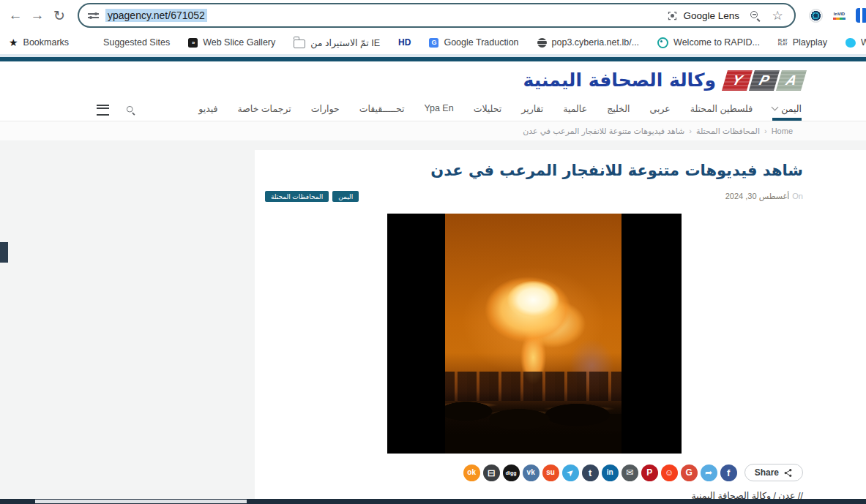  What do you see at coordinates (488, 110) in the screenshot?
I see `nav-item: تحليلات` at bounding box center [488, 110].